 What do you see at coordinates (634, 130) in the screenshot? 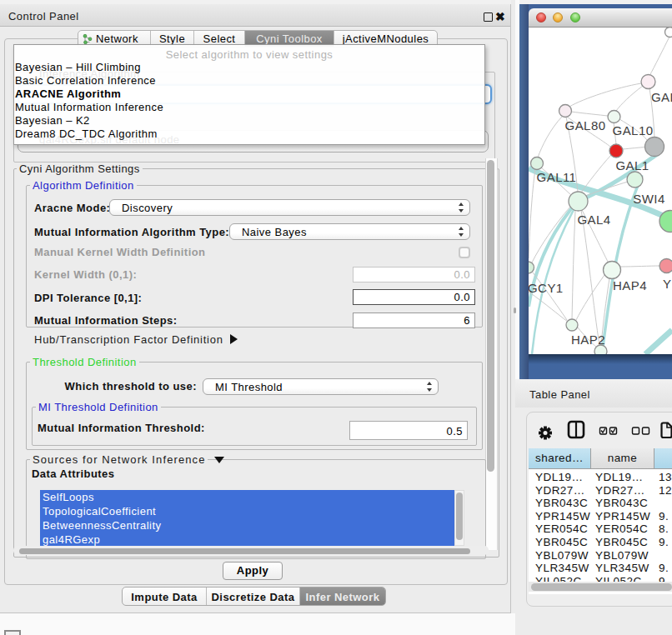
I see `svg-text: GAL10` at bounding box center [634, 130].